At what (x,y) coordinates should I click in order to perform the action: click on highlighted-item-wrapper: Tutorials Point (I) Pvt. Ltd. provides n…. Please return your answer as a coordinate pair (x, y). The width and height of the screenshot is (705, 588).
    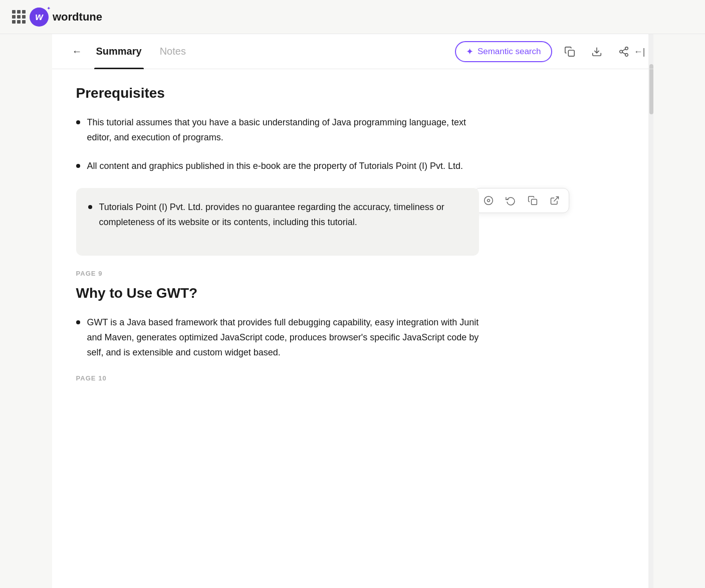
    Looking at the image, I should click on (278, 222).